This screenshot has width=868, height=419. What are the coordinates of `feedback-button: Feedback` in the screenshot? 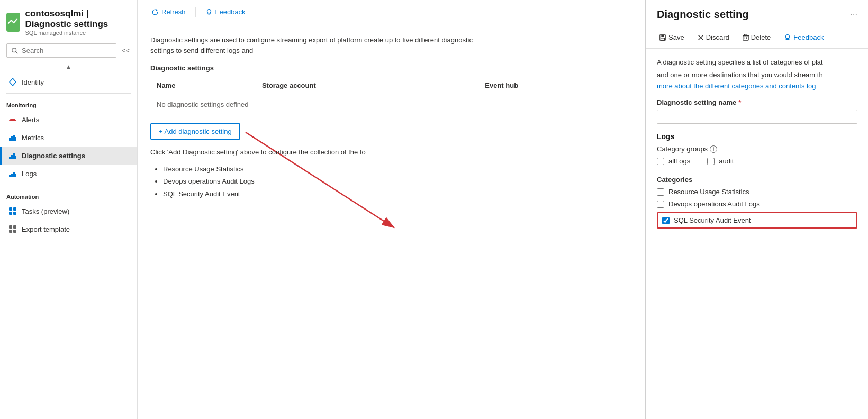 It's located at (225, 12).